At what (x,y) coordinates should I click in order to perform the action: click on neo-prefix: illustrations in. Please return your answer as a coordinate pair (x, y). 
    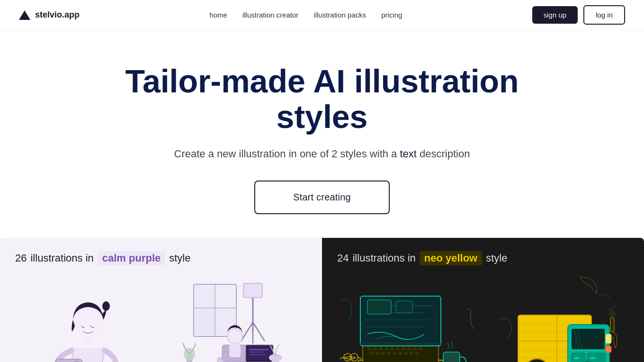
    Looking at the image, I should click on (384, 258).